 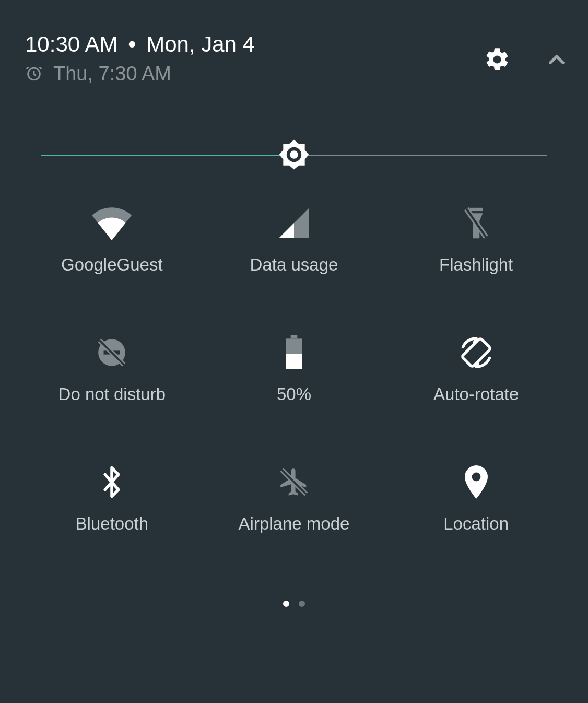 I want to click on tile-wifi-label: GoogleGuest, so click(x=112, y=265).